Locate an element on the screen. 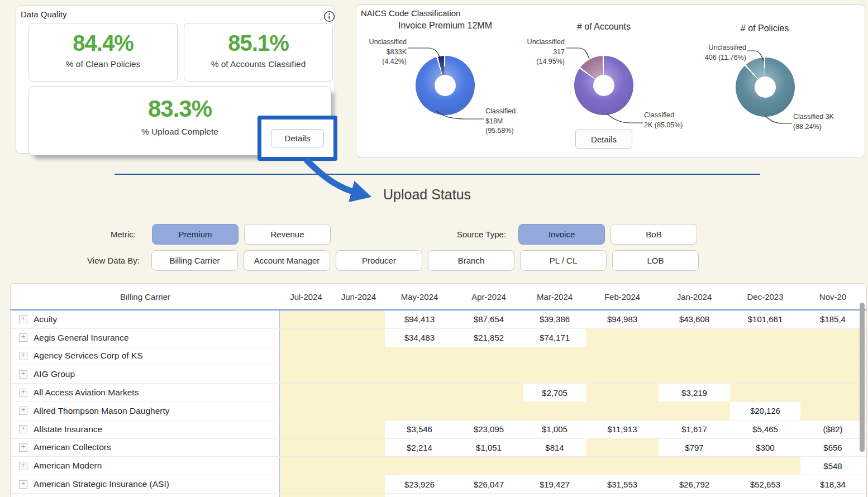 Image resolution: width=868 pixels, height=497 pixels. view-data-by-filter-group: Billing CarrierAccount ManagerProducerBr… is located at coordinates (425, 260).